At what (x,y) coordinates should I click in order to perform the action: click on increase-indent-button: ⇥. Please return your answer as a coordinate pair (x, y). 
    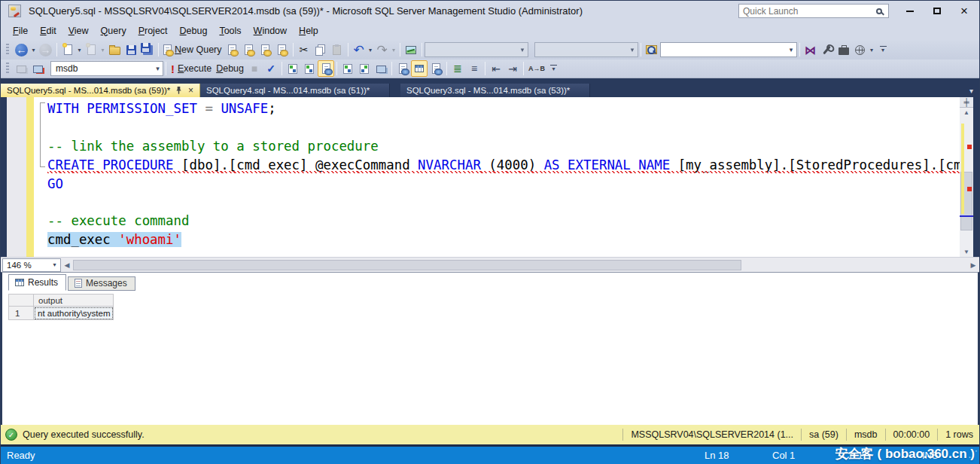
    Looking at the image, I should click on (513, 69).